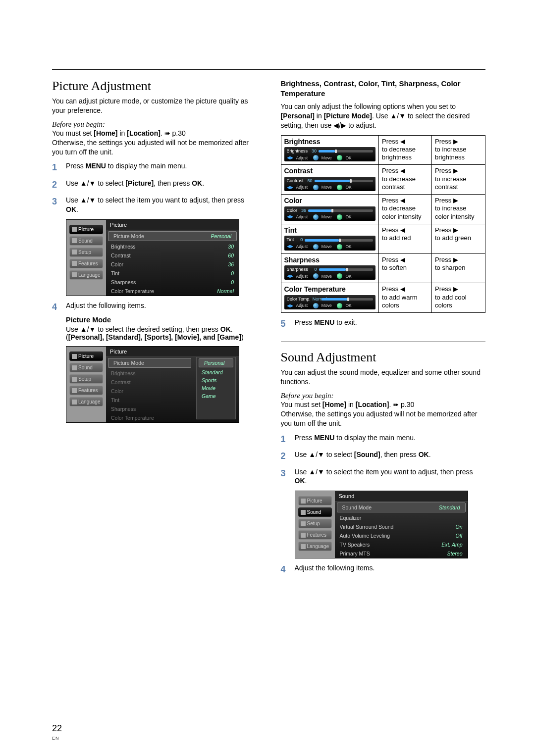 Image resolution: width=535 pixels, height=756 pixels. I want to click on sound-step-2: 2 Use ▲/▼ to select [Sound], then press …, so click(383, 456).